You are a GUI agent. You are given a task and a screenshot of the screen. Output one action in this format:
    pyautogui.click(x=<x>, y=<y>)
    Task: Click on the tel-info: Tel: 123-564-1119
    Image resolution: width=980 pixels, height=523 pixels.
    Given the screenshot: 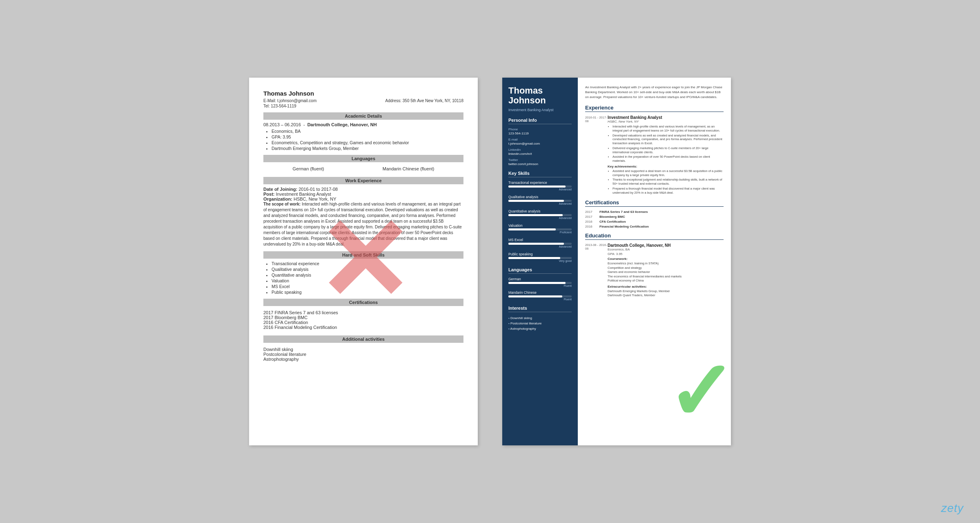 What is the action you would take?
    pyautogui.click(x=280, y=106)
    